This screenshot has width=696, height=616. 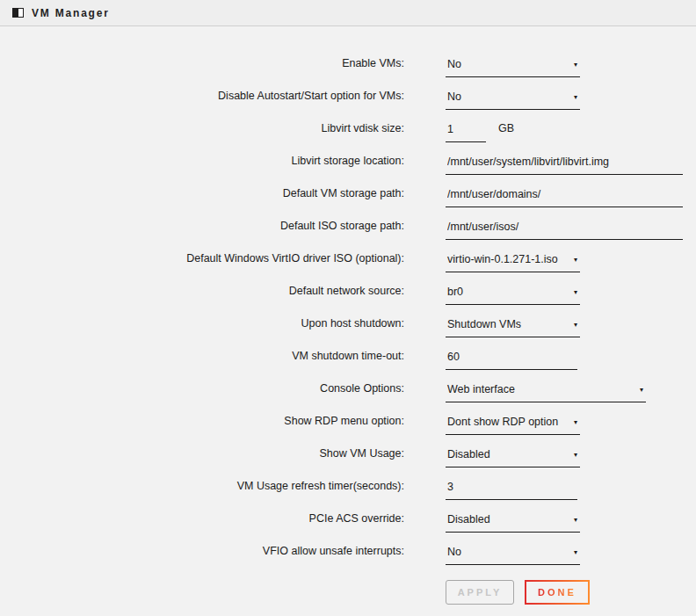 What do you see at coordinates (202, 360) in the screenshot?
I see `field-label: VM shutdown time-out:` at bounding box center [202, 360].